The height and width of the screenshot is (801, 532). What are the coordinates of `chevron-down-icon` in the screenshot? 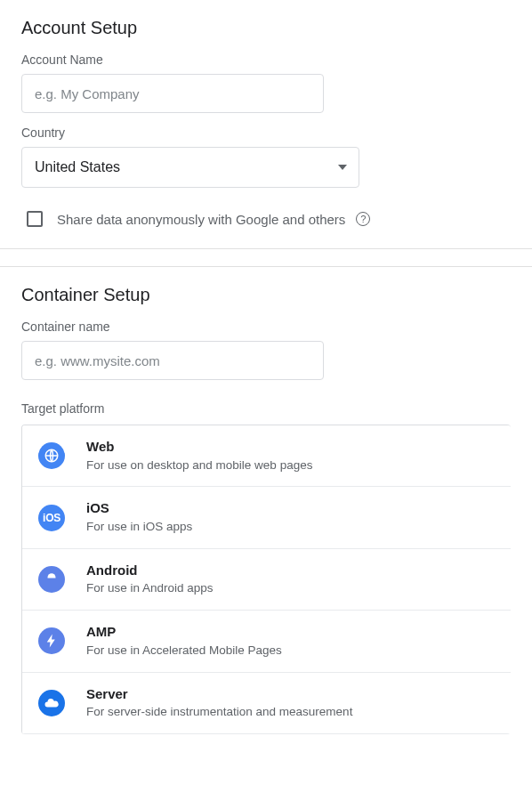 It's located at (343, 167).